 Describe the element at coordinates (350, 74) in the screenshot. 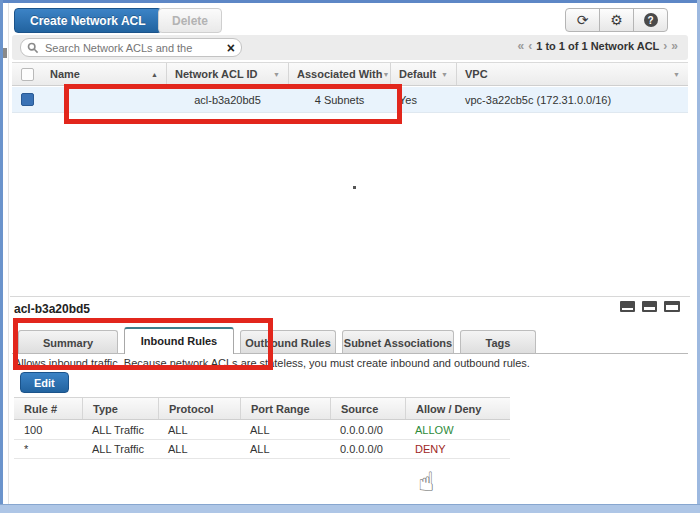

I see `acl-table-header: Name ▲ Network ACL ID ▼ Associated With …` at that location.